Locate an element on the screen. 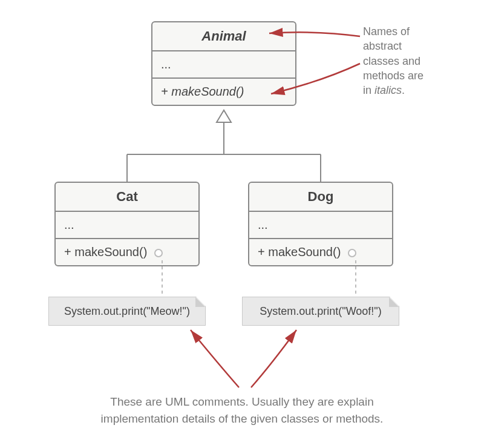  annot-text: classes and is located at coordinates (392, 61).